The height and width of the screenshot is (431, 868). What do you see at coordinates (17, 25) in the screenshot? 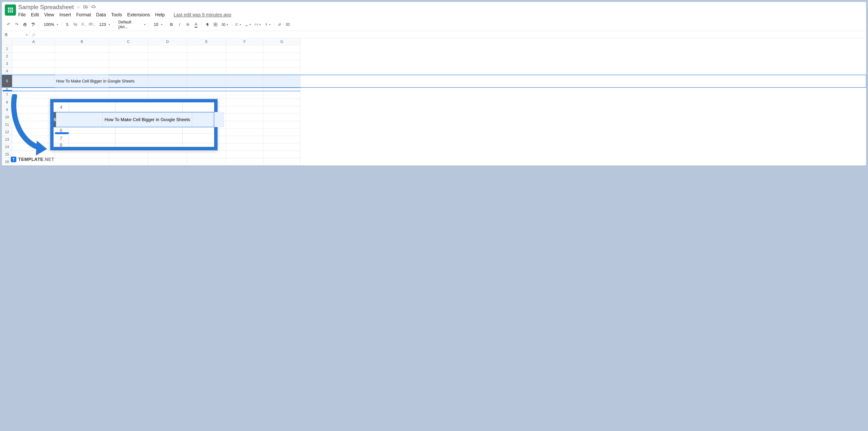
I see `redo-icon: ↷` at bounding box center [17, 25].